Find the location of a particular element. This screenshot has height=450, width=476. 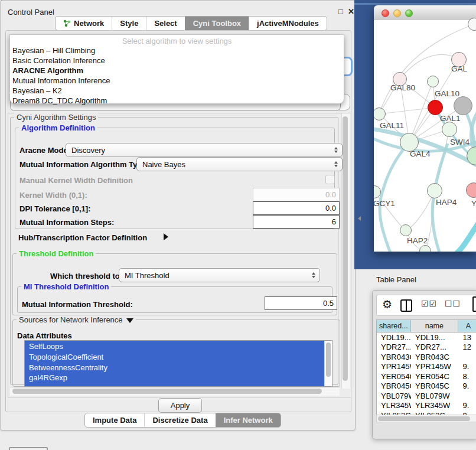

table-row: YBL079WYBL079W is located at coordinates (426, 396).